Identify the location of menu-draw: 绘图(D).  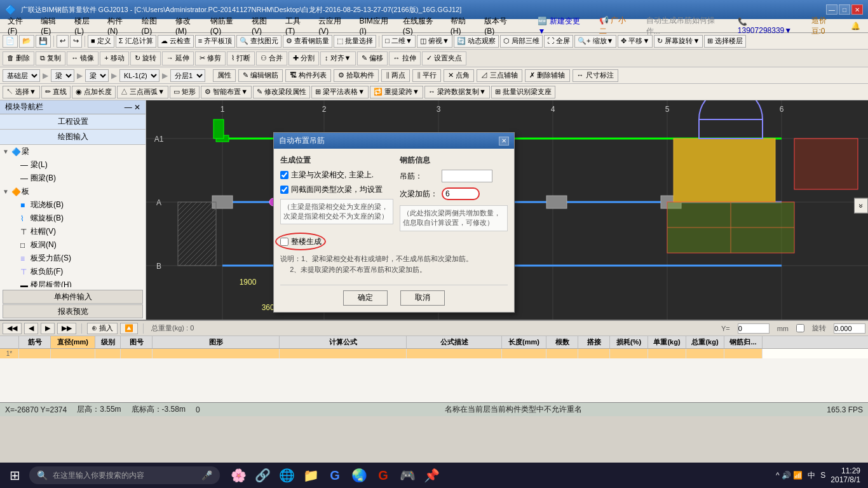
(154, 25).